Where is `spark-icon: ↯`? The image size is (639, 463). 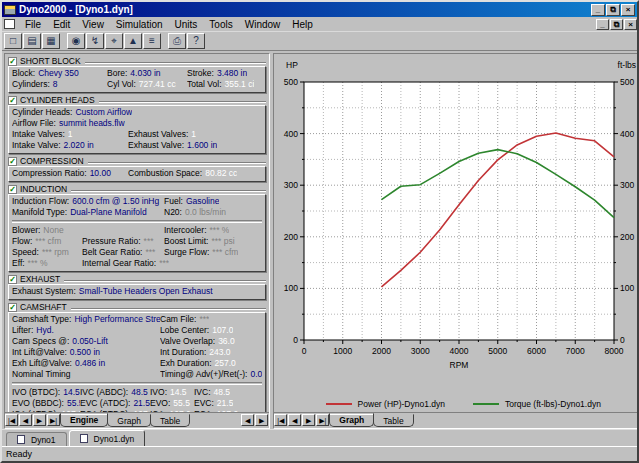 spark-icon: ↯ is located at coordinates (95, 41).